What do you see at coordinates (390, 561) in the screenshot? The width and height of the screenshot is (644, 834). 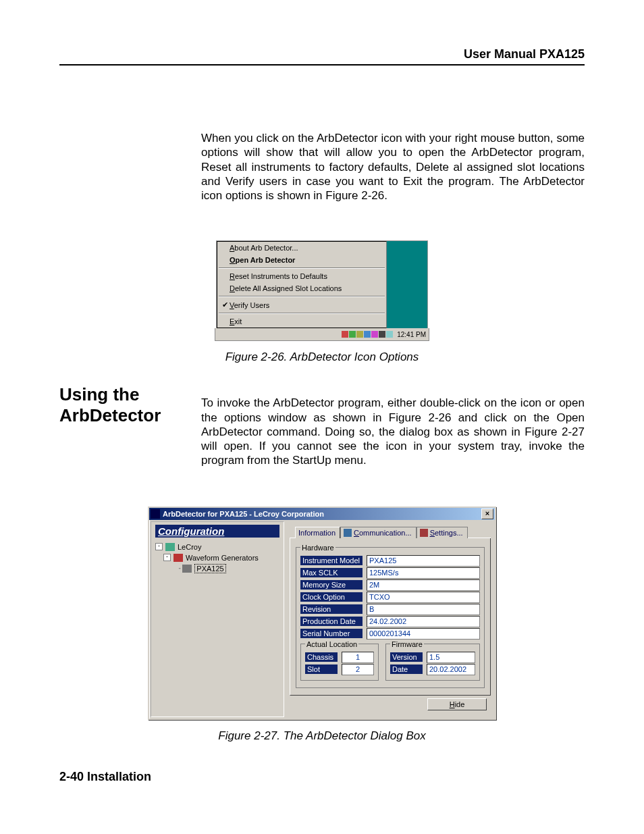 I see `hardware-row: Instrument ModelPXA125` at bounding box center [390, 561].